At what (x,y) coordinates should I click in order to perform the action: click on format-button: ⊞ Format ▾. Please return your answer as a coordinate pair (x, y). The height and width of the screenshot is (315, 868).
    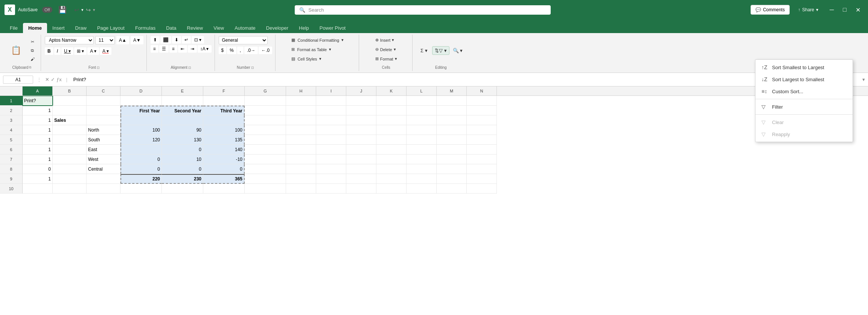
    Looking at the image, I should click on (386, 59).